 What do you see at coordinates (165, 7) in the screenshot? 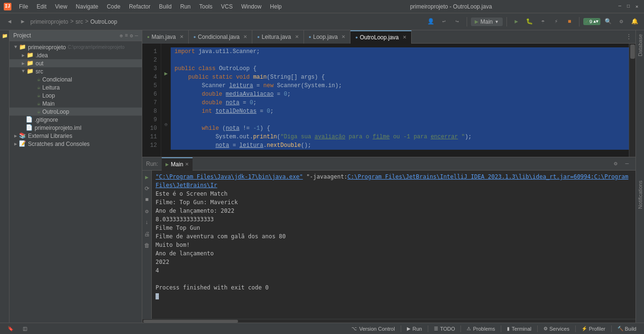
I see `menu-build: Build` at bounding box center [165, 7].